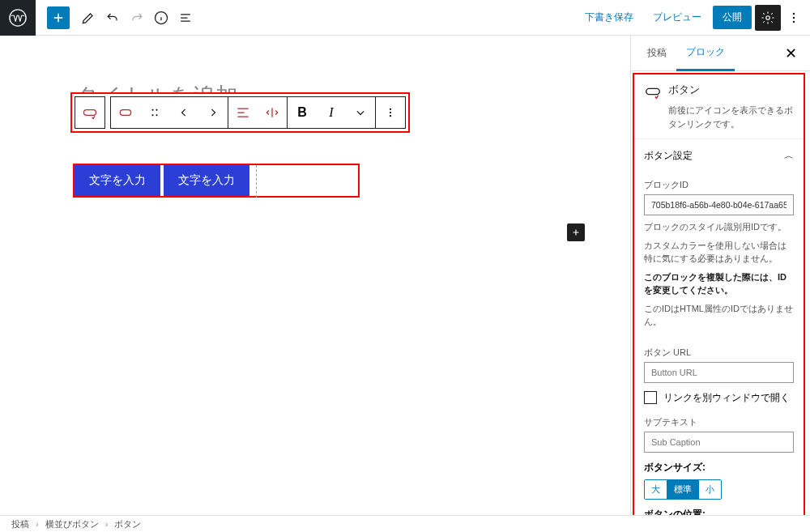  I want to click on block-more-button, so click(390, 113).